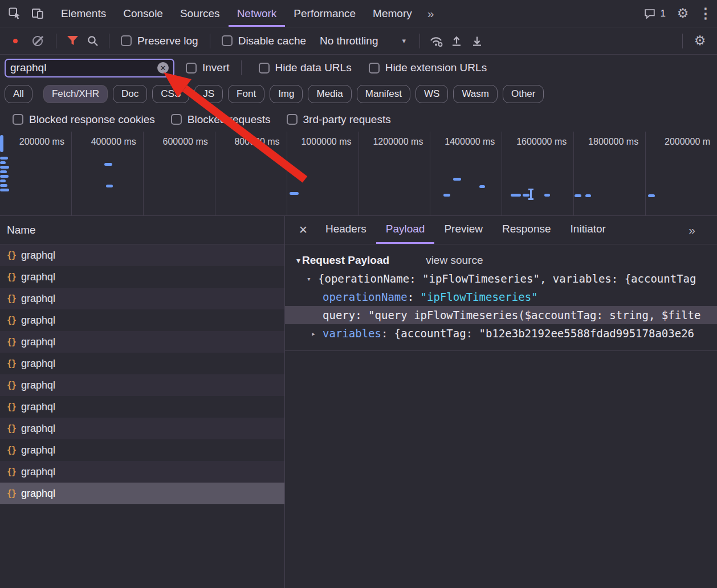  Describe the element at coordinates (427, 68) in the screenshot. I see `hide-extension-urls-toggle: Hide extension URLs` at that location.